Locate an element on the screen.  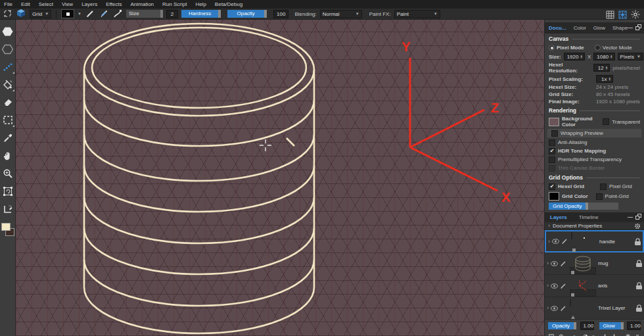
delete-layer-trash-icon is located at coordinates (628, 334).